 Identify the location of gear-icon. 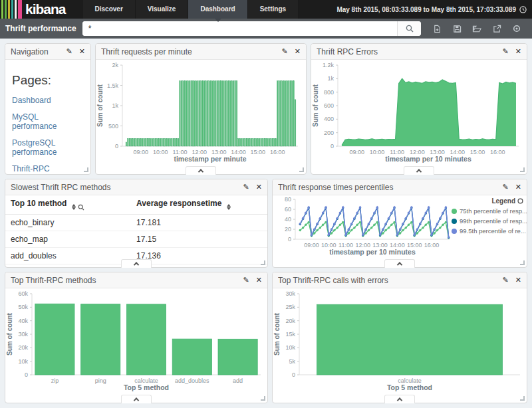
(517, 29).